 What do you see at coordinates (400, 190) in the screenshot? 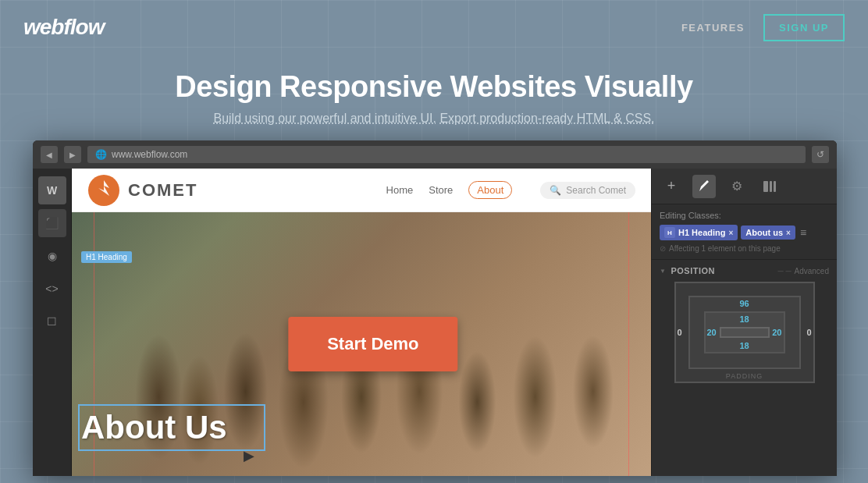
I see `nav-home: Home` at bounding box center [400, 190].